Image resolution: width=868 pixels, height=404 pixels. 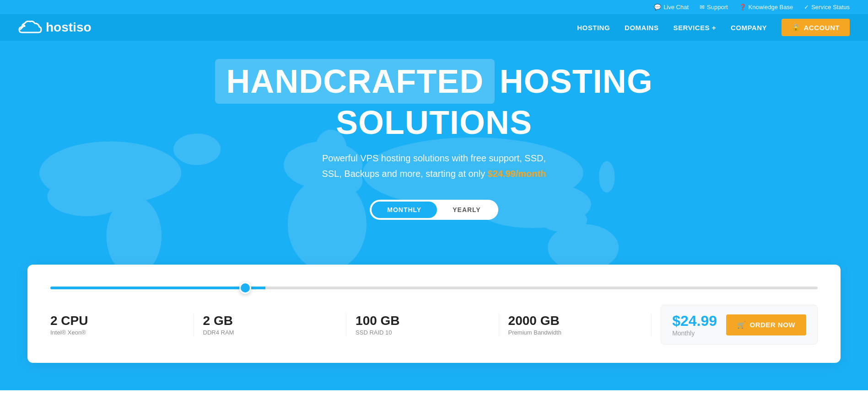 What do you see at coordinates (434, 287) in the screenshot?
I see `slider-container` at bounding box center [434, 287].